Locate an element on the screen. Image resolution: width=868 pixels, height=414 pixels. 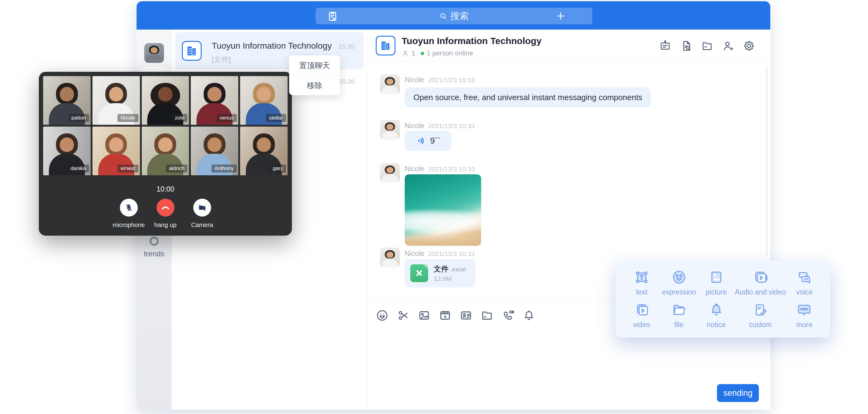
popup-item-picture: picture is located at coordinates (716, 283).